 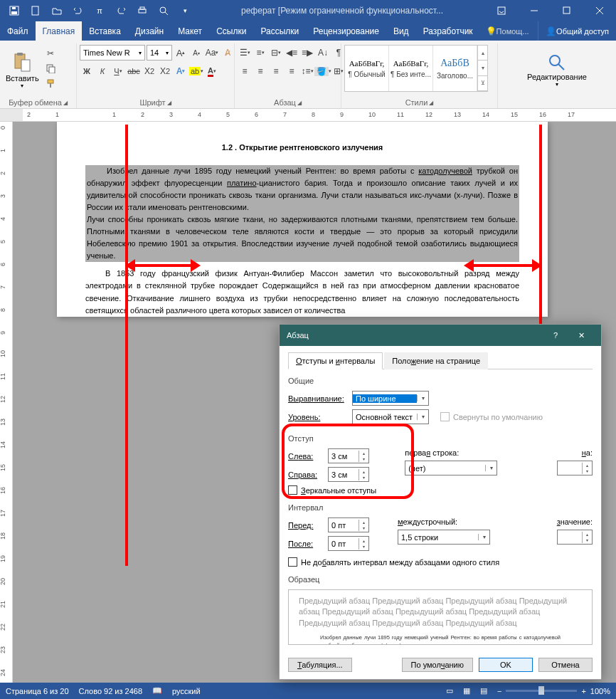 What do you see at coordinates (431, 103) in the screenshot?
I see `styles-launcher-icon: ◢` at bounding box center [431, 103].